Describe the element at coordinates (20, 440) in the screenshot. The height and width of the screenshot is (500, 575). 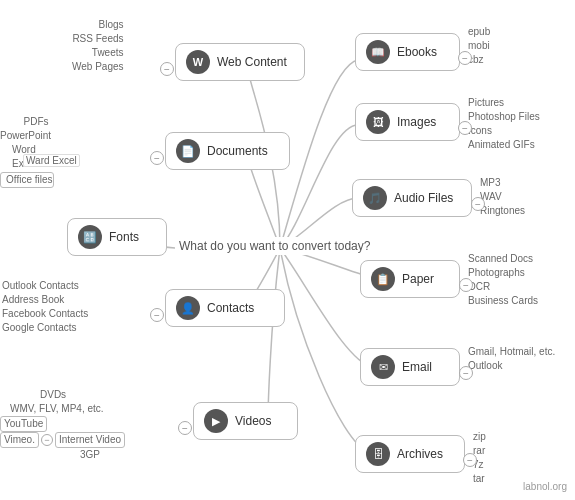
I see `branch-vimeo: Vimeo.` at that location.